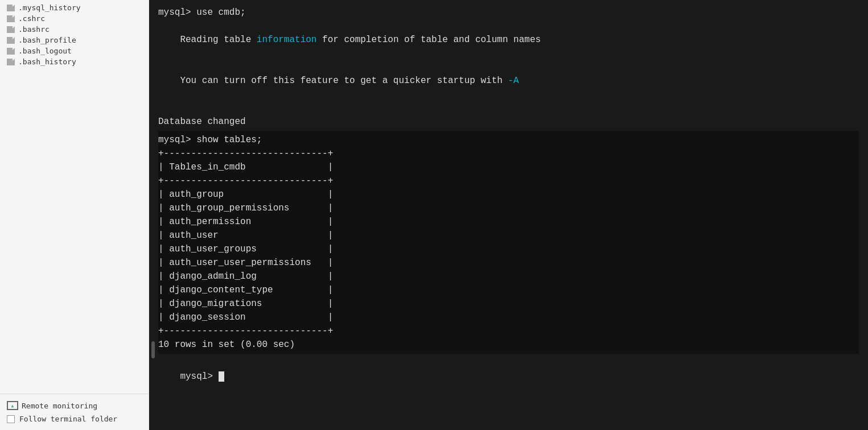  What do you see at coordinates (509, 167) in the screenshot?
I see `table-header-row: | Tables_in_cmdb |` at bounding box center [509, 167].